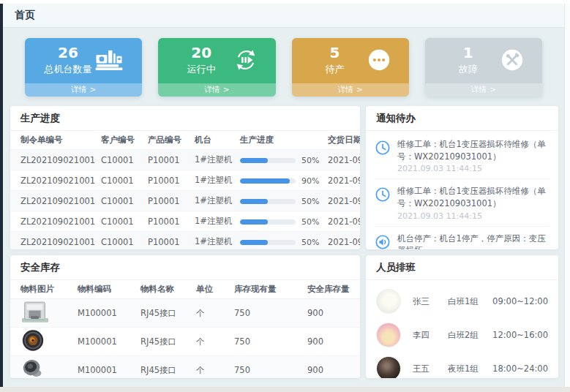 The width and height of the screenshot is (570, 392). What do you see at coordinates (83, 67) in the screenshot?
I see `stat-card-total-machines: 26 总机台数量 详情 >` at bounding box center [83, 67].